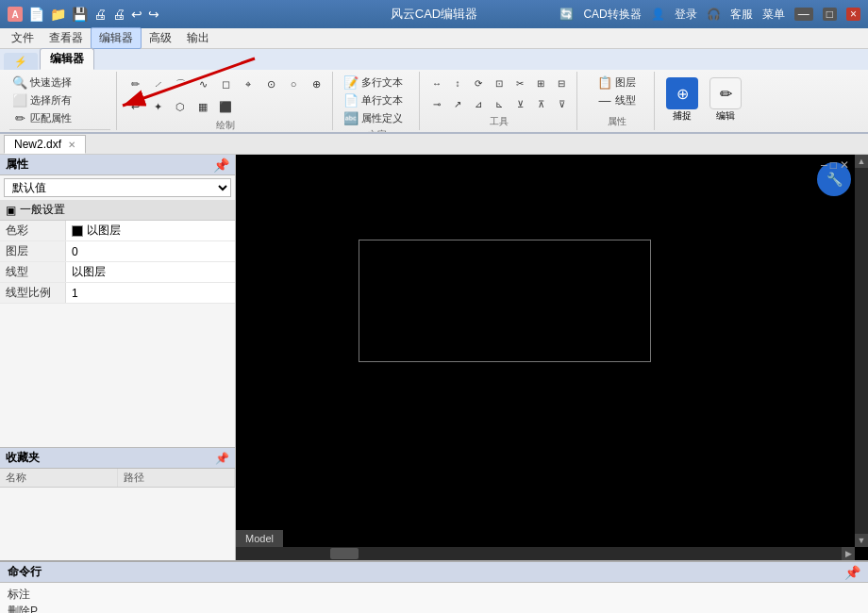 The width and height of the screenshot is (868, 613). I want to click on circle-btn: ⊙, so click(271, 84).